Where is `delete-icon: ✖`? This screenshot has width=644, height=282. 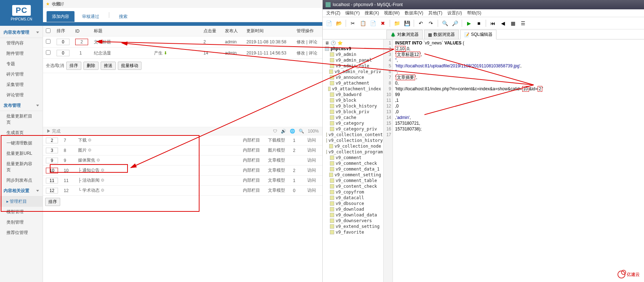 delete-icon: ✖ is located at coordinates (383, 23).